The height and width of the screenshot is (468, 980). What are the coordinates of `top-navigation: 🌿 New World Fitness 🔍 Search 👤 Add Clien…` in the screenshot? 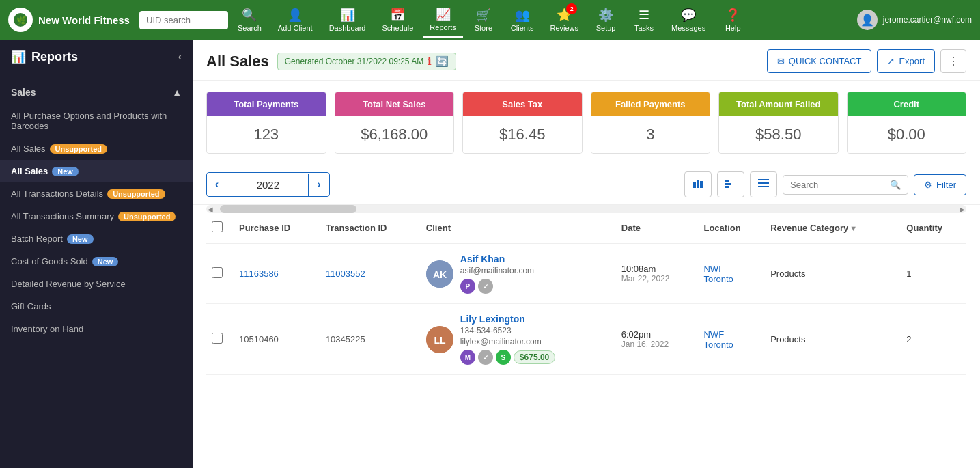 It's located at (490, 20).